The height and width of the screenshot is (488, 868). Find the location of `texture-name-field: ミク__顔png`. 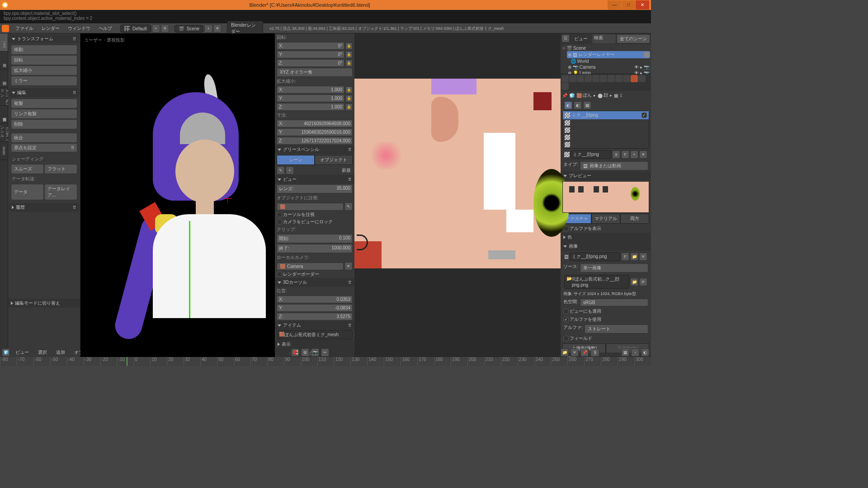

texture-name-field: ミク__顔png is located at coordinates (591, 155).